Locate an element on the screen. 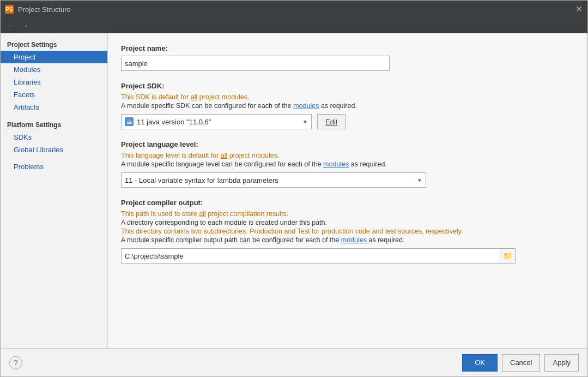 The image size is (588, 377). sidebar-item-facets: Facets is located at coordinates (54, 95).